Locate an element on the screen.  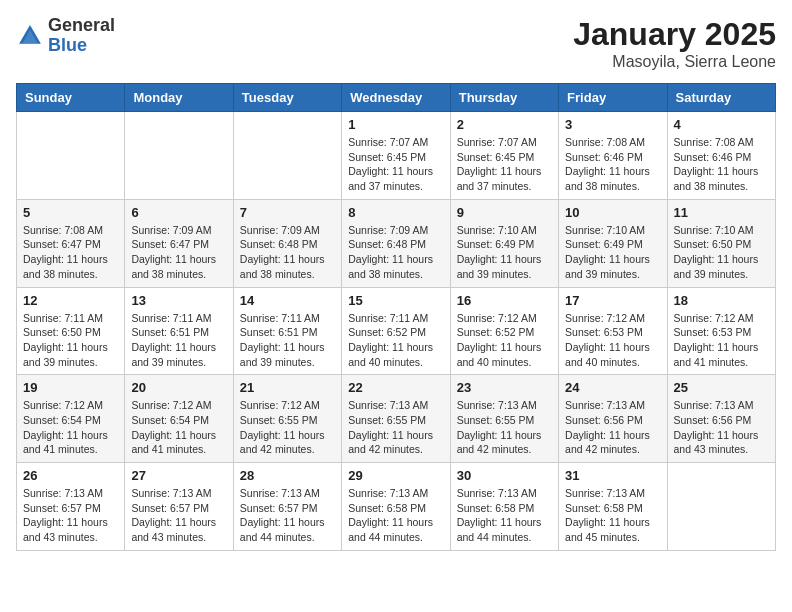
day-number: 11 is located at coordinates (722, 212).